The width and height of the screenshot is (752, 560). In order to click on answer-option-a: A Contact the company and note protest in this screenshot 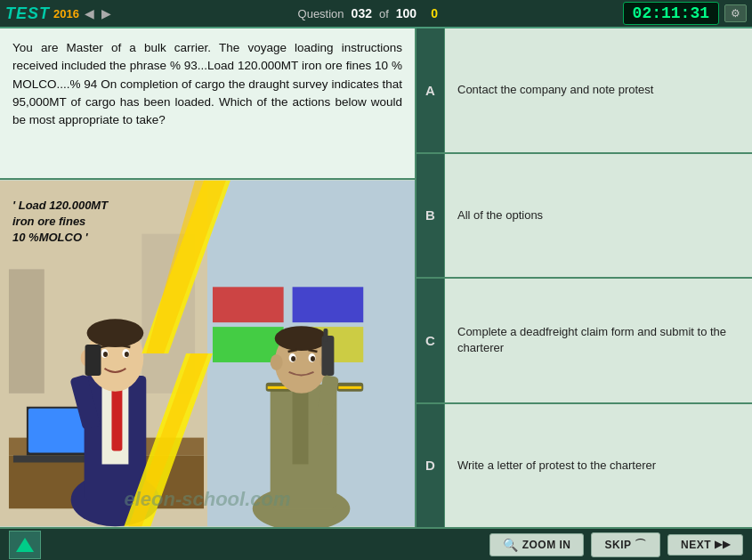, I will do `click(584, 91)`.